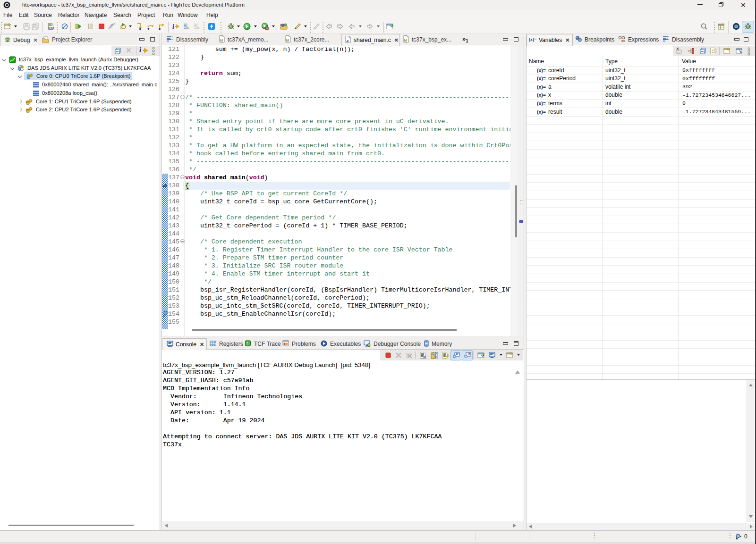 The image size is (756, 544). What do you see at coordinates (173, 26) in the screenshot?
I see `svg-text: i` at bounding box center [173, 26].